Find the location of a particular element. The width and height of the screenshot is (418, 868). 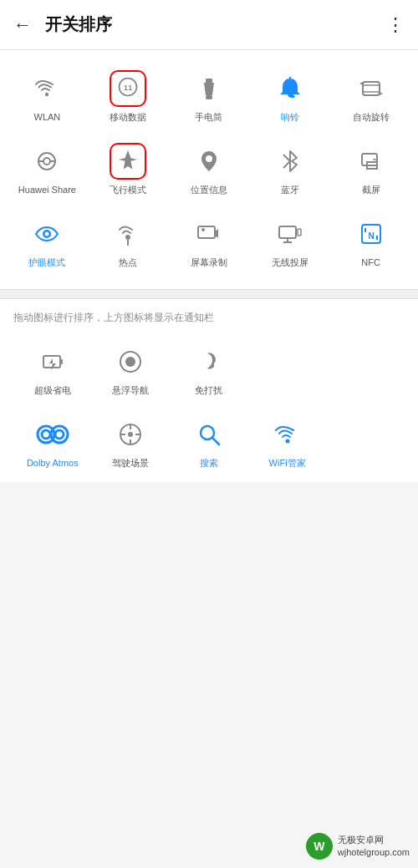

watermark-logo: W is located at coordinates (319, 846).